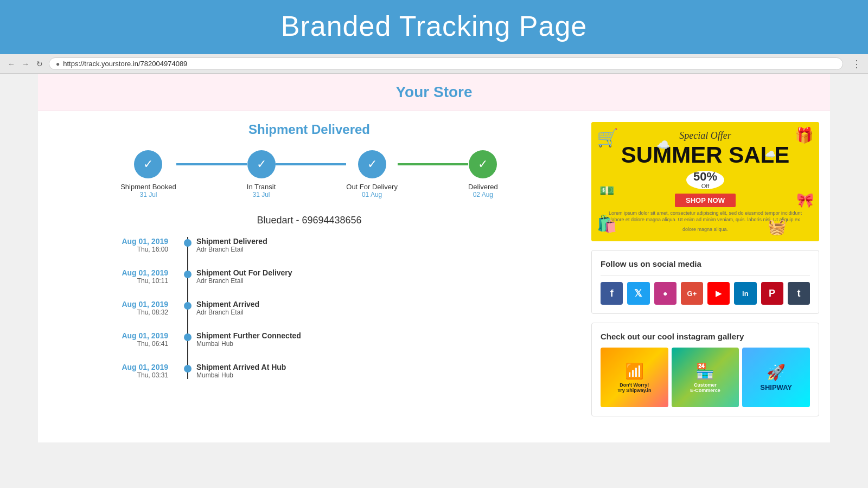 The image size is (868, 488). What do you see at coordinates (634, 388) in the screenshot?
I see `ig-text-1: Don't Worry!Try Shipway.in` at bounding box center [634, 388].